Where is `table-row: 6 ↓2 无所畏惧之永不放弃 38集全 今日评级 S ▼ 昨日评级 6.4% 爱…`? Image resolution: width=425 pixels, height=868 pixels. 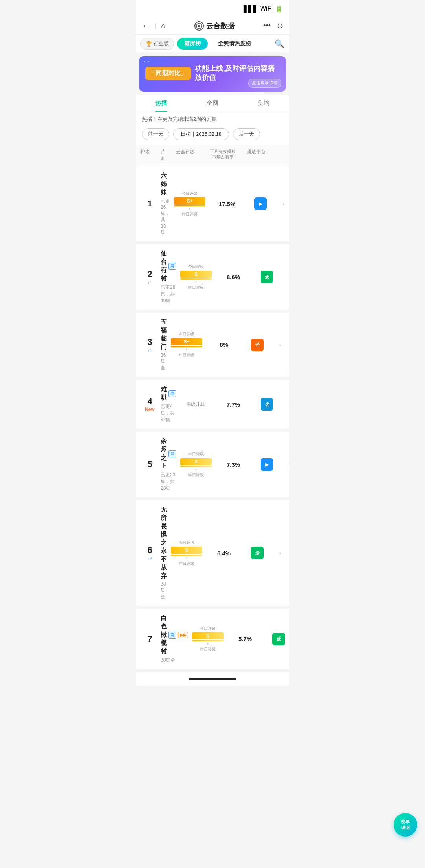
table-row: 6 ↓2 无所畏惧之永不放弃 38集全 今日评级 S ▼ 昨日评级 6.4% 爱… is located at coordinates (213, 555).